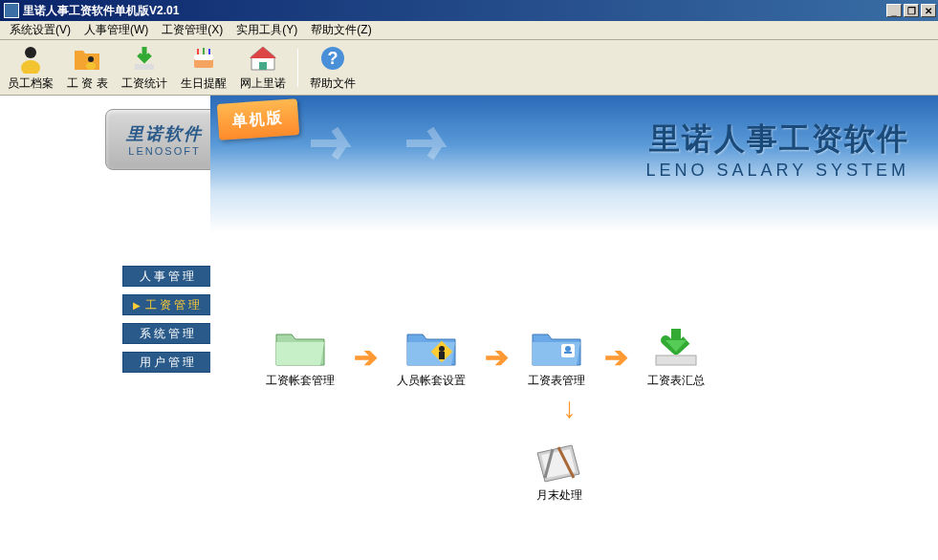 The image size is (938, 560). What do you see at coordinates (469, 68) in the screenshot?
I see `toolbar: 员工档案 工 资 表 工资统计 生日提醒 网上里诺 ? 帮助文件` at bounding box center [469, 68].